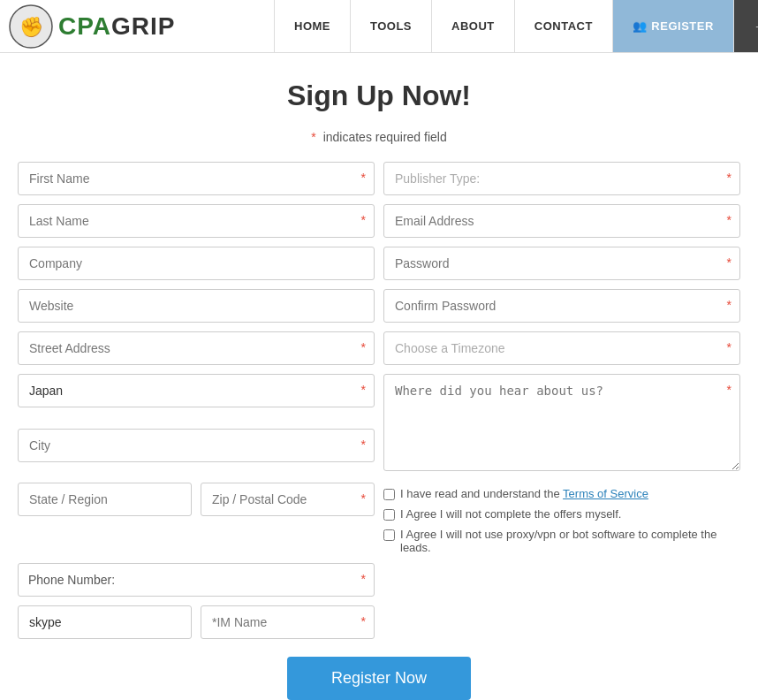 The image size is (758, 700). I want to click on required-note: * indicates required field, so click(379, 137).